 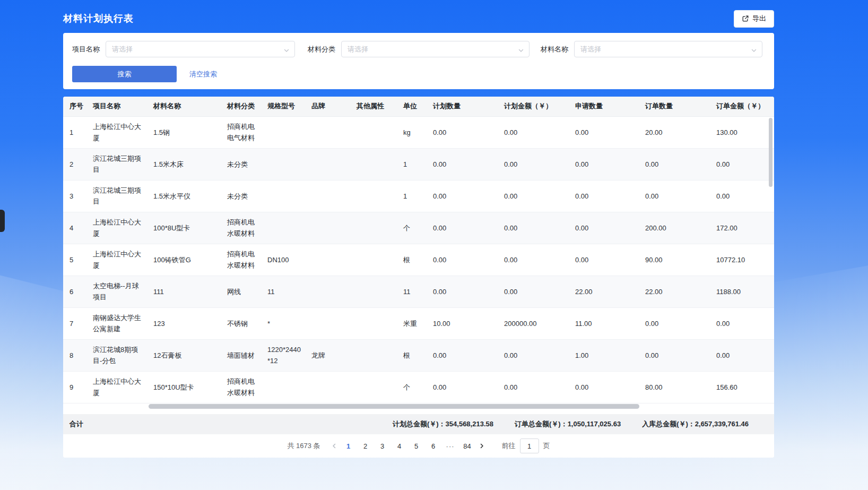 What do you see at coordinates (117, 323) in the screenshot?
I see `table-cell: 南钢盛达大学生公寓新建` at bounding box center [117, 323].